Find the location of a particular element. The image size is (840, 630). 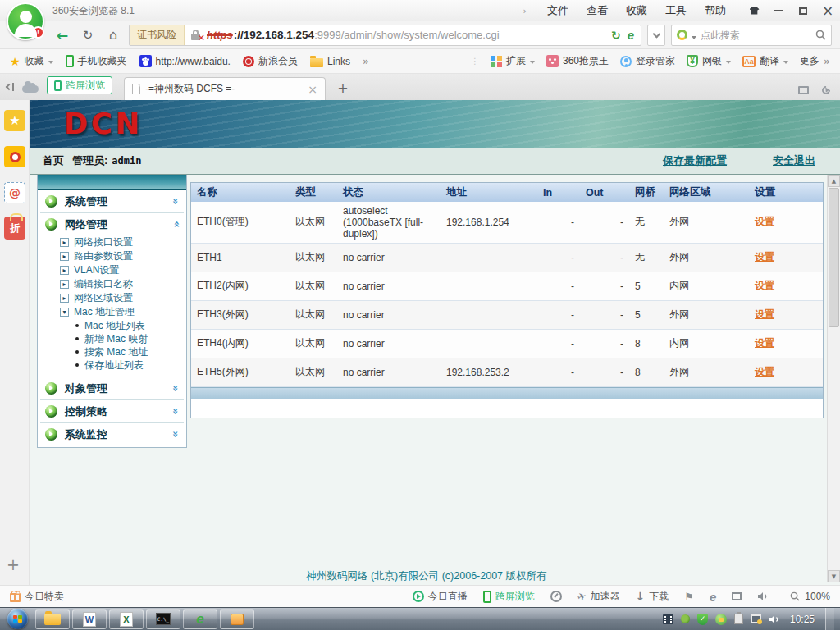

home-button is located at coordinates (113, 35).